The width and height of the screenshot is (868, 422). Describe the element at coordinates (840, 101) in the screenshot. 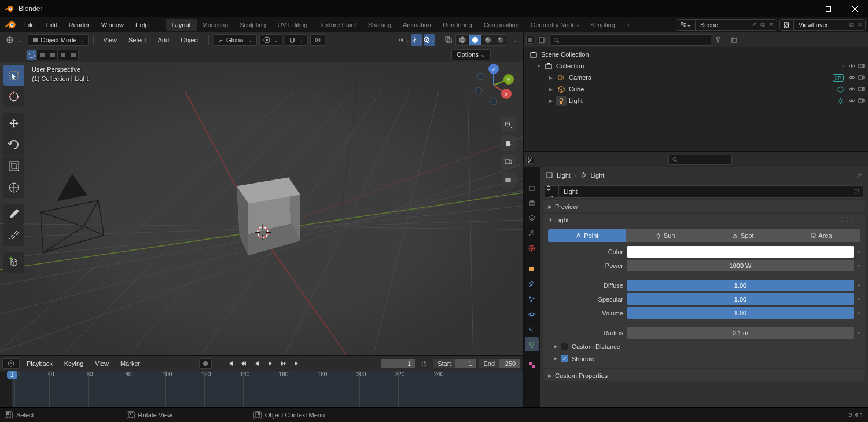

I see `data-light-icon` at that location.